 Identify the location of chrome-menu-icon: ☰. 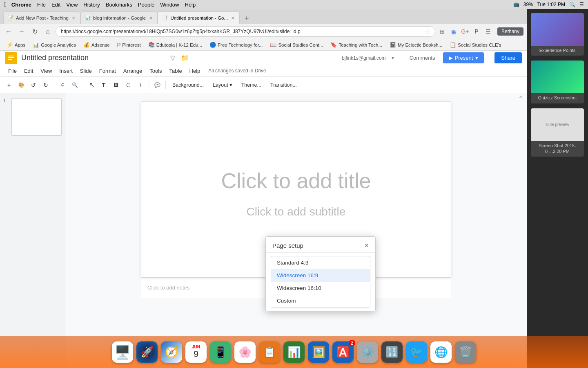
(488, 31).